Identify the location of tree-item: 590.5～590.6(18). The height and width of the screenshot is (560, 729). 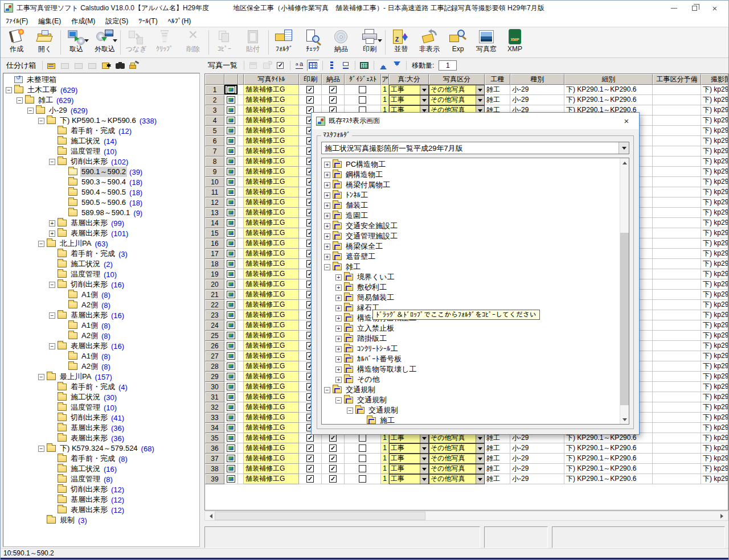
(101, 203).